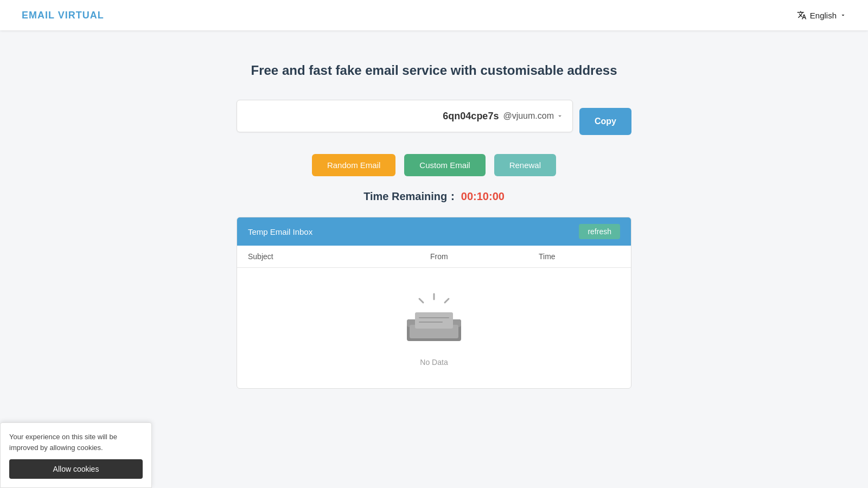 The width and height of the screenshot is (868, 488). What do you see at coordinates (599, 232) in the screenshot?
I see `refresh-button: refresh` at bounding box center [599, 232].